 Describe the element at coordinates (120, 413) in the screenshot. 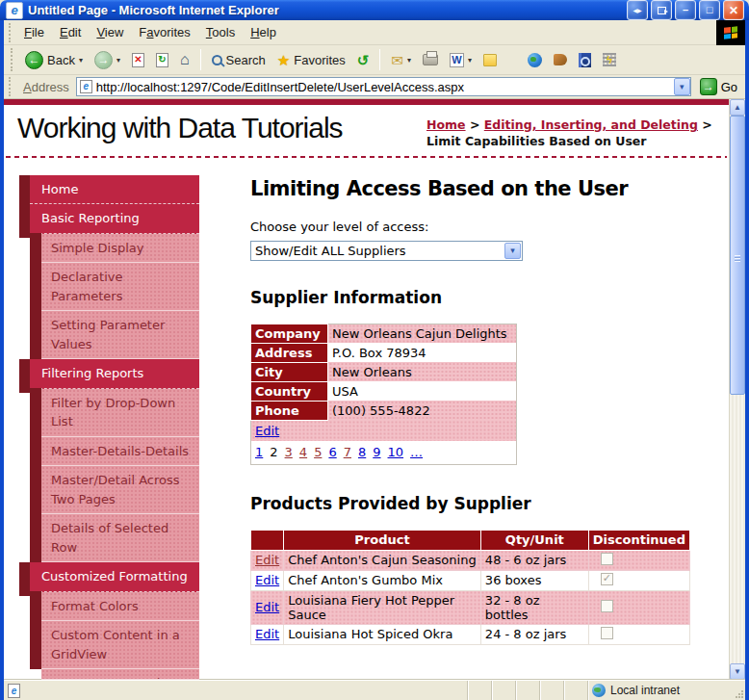

I see `sidebar-item: Filter by Drop-Down List` at that location.